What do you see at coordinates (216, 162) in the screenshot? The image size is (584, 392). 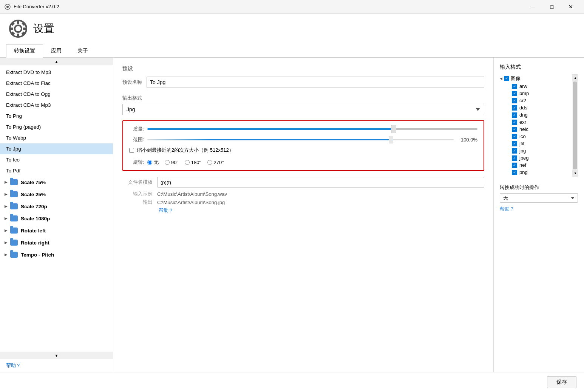 I see `rotation-270: 270°` at bounding box center [216, 162].